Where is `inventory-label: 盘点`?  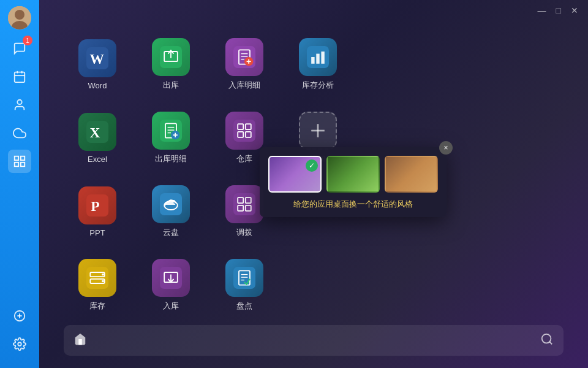
inventory-label: 盘点 is located at coordinates (244, 306).